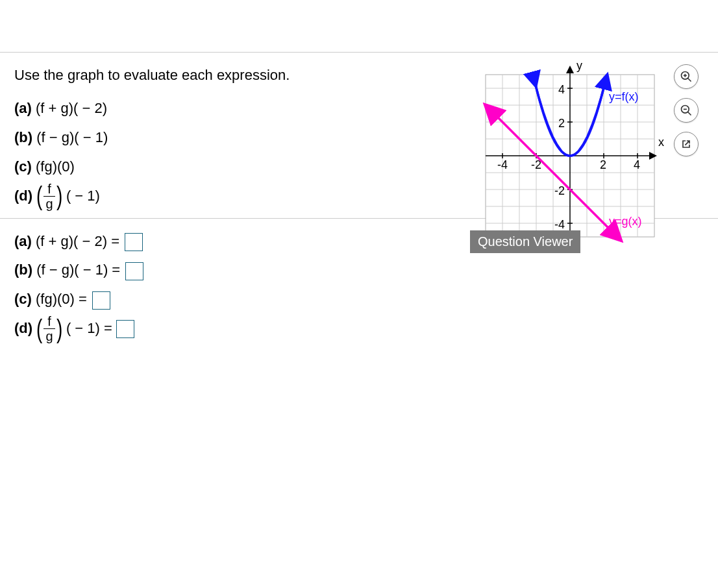 The width and height of the screenshot is (718, 588). I want to click on x-axis-label: x, so click(661, 142).